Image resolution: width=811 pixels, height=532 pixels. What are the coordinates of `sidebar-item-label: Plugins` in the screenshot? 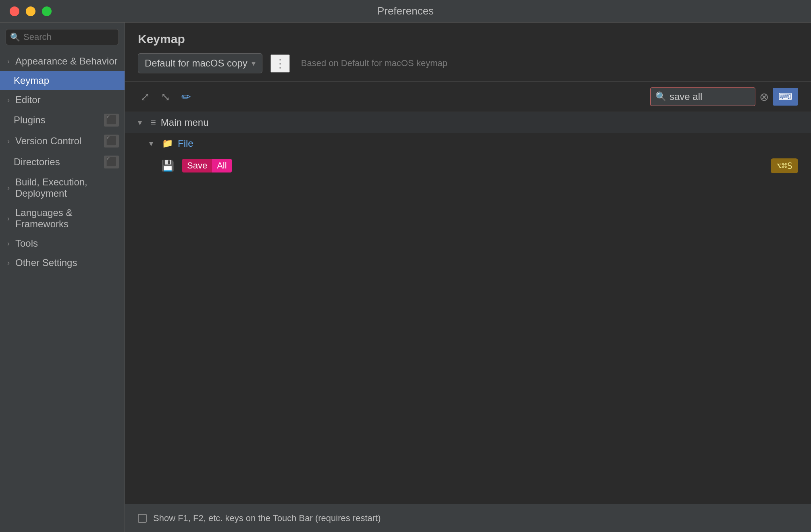 It's located at (30, 120).